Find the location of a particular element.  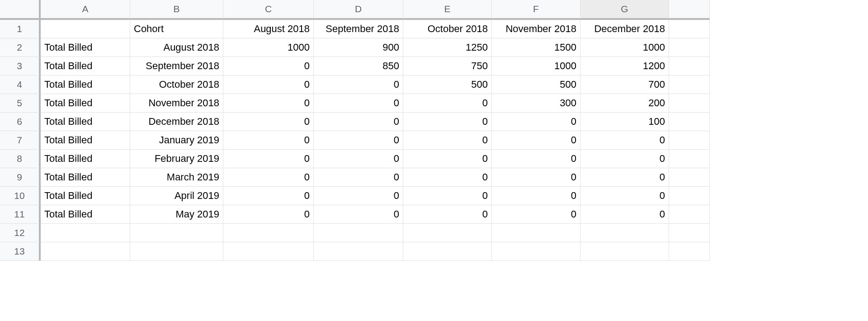

column-header-D: D is located at coordinates (359, 10).